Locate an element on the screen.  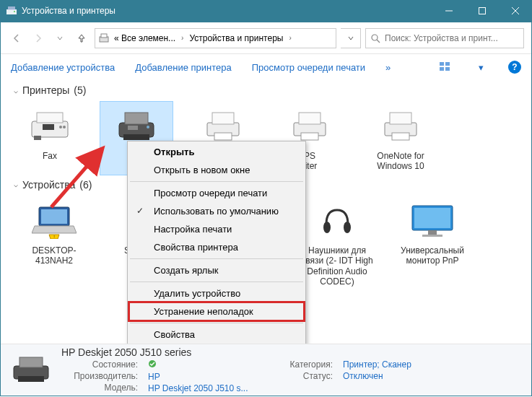
printer-icon is located at coordinates (401, 126).